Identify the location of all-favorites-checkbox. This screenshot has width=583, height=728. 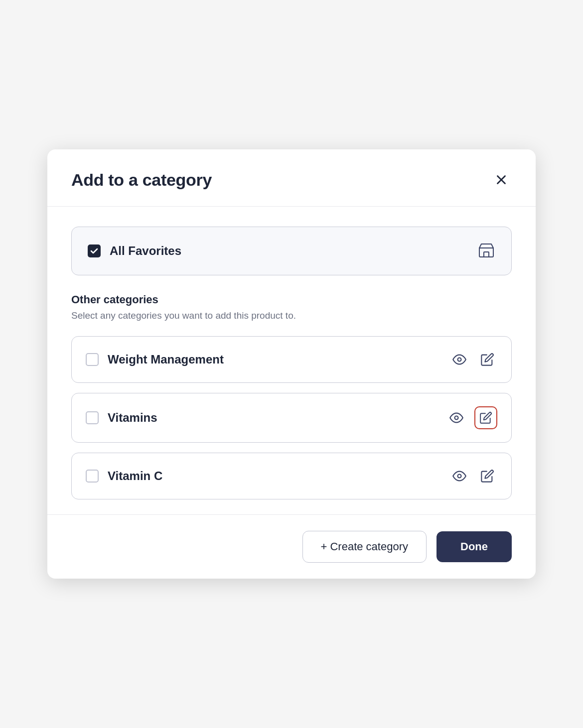
(94, 251).